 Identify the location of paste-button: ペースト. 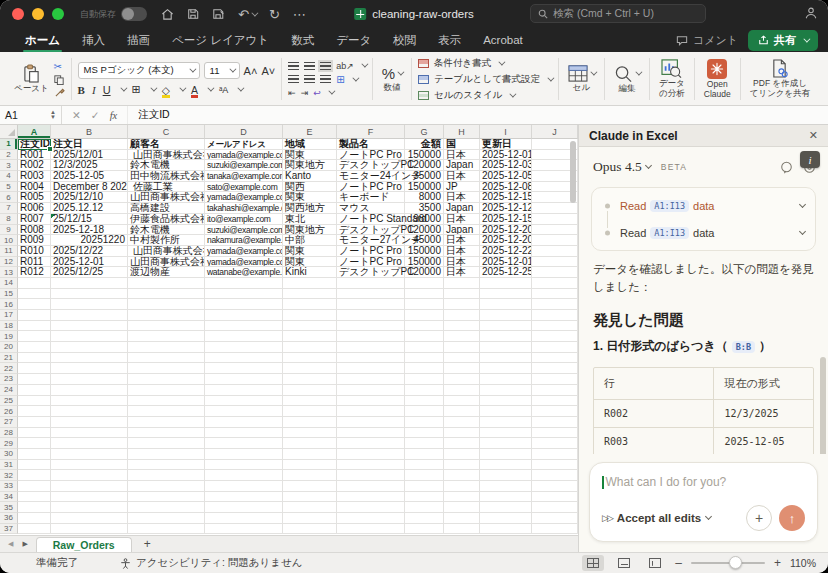
(32, 79).